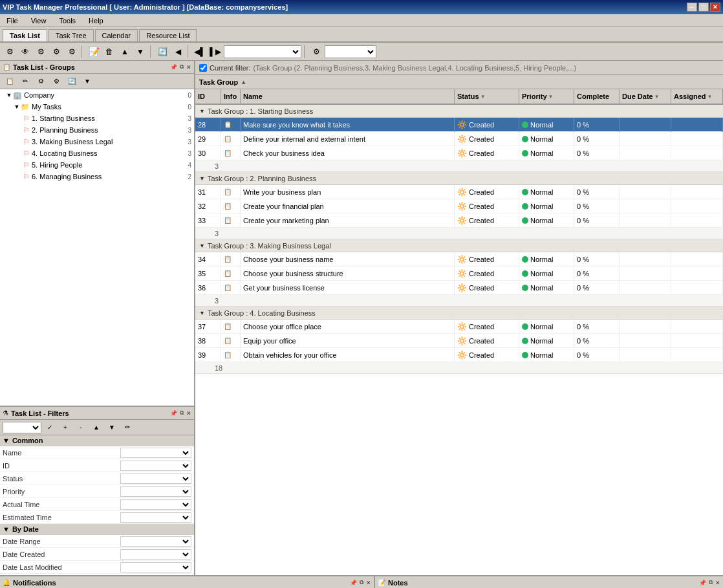 This screenshot has height=588, width=723. Describe the element at coordinates (97, 177) in the screenshot. I see `tree-item-group-5: ⚐ 6. Managing Business 2` at that location.